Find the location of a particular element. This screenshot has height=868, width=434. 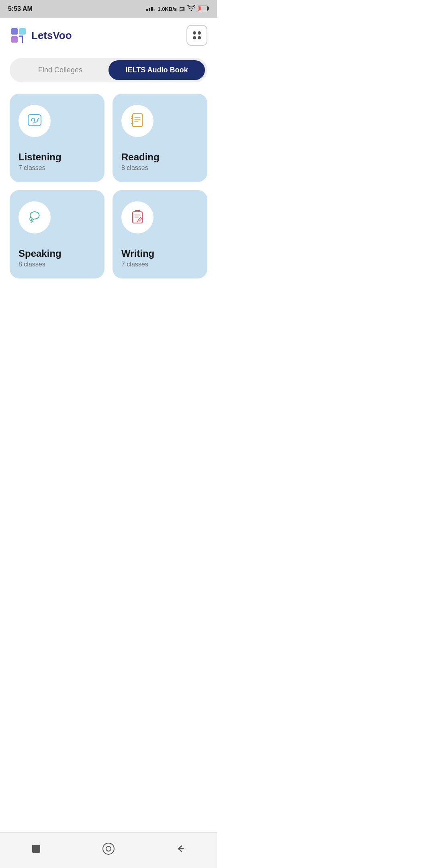

logo-icon is located at coordinates (18, 35).